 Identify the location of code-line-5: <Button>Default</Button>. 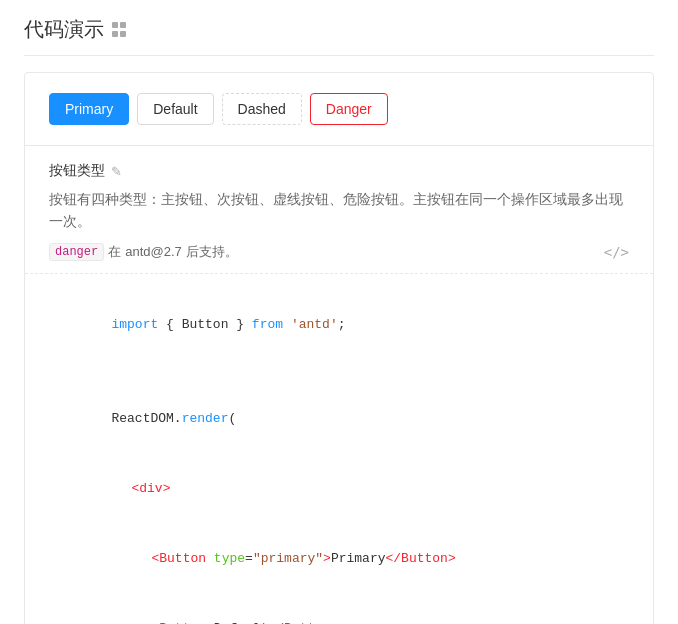
(339, 609).